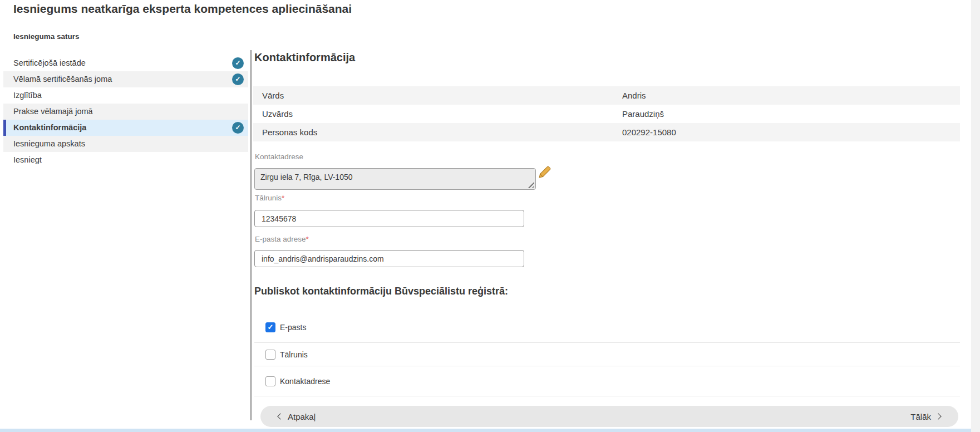 The height and width of the screenshot is (432, 980). I want to click on publish-section-heading: Publiskot kontaktinformāciju Būvspeciāli…, so click(381, 292).